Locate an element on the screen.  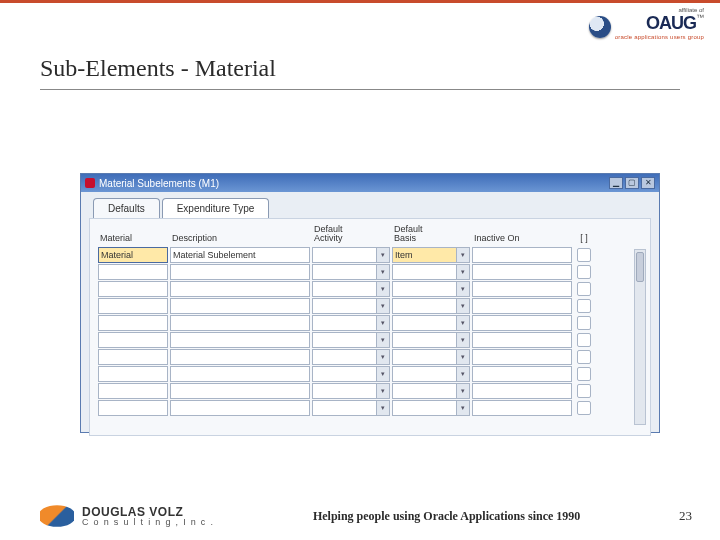
col-bracket: [ ] is located at coordinates (584, 240).